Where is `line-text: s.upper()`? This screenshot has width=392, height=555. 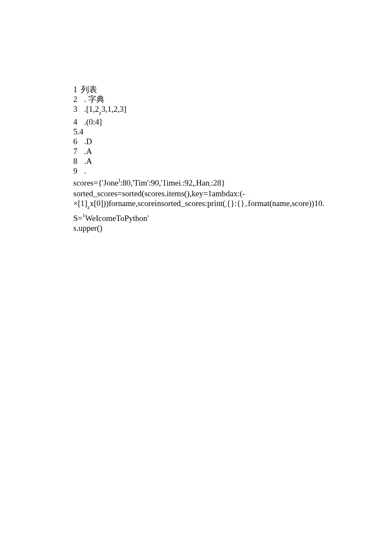 line-text: s.upper() is located at coordinates (88, 228).